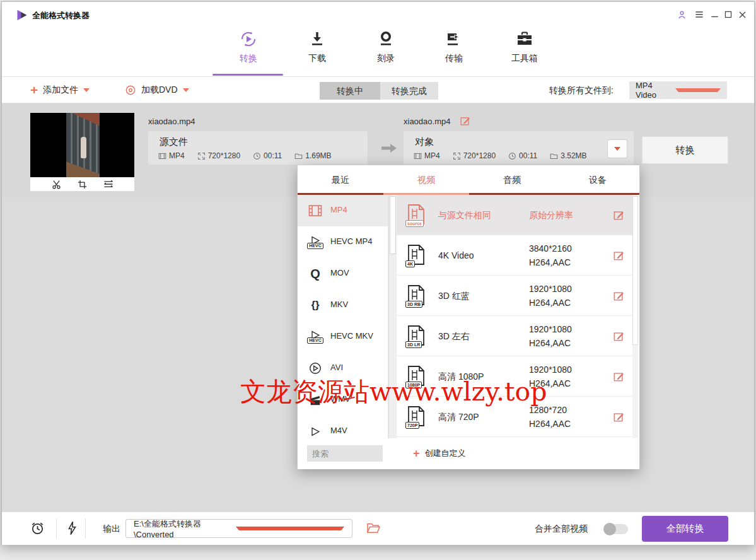 The width and height of the screenshot is (756, 560). Describe the element at coordinates (568, 156) in the screenshot. I see `size-stat: 3.52MB` at that location.